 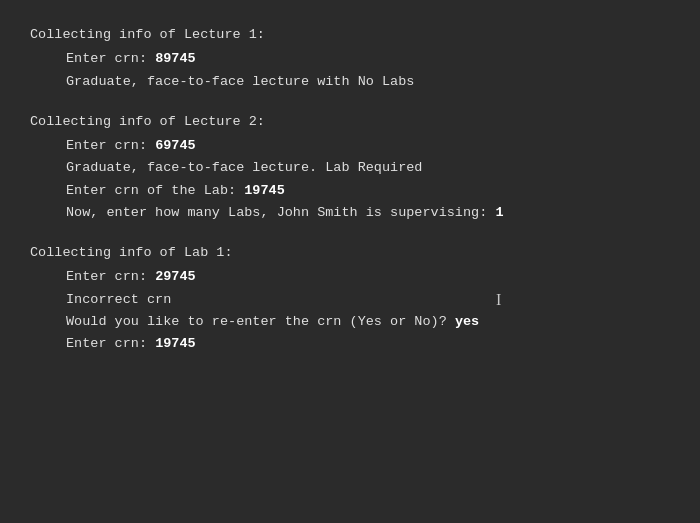 What do you see at coordinates (110, 58) in the screenshot?
I see `lecture1-crn-label: Enter crn:` at bounding box center [110, 58].